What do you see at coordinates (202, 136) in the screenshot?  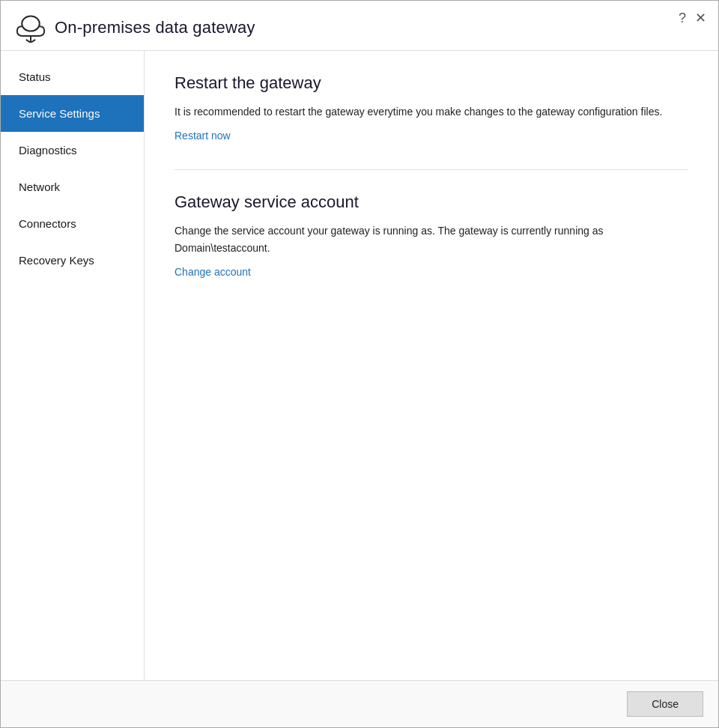 I see `restart-now-link: Restart now` at bounding box center [202, 136].